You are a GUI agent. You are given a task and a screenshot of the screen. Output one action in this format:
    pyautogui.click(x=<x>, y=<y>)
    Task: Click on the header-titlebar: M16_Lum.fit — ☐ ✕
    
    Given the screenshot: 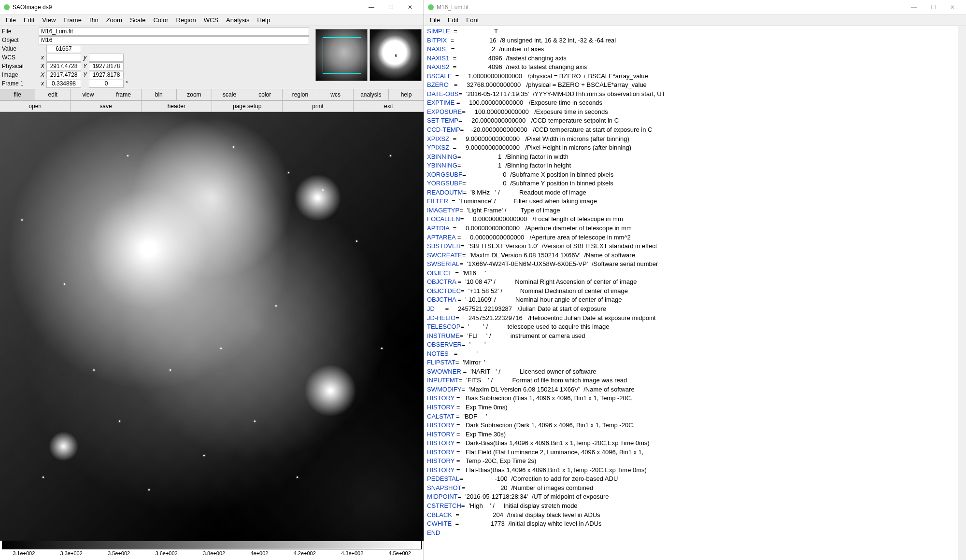 What is the action you would take?
    pyautogui.click(x=695, y=7)
    